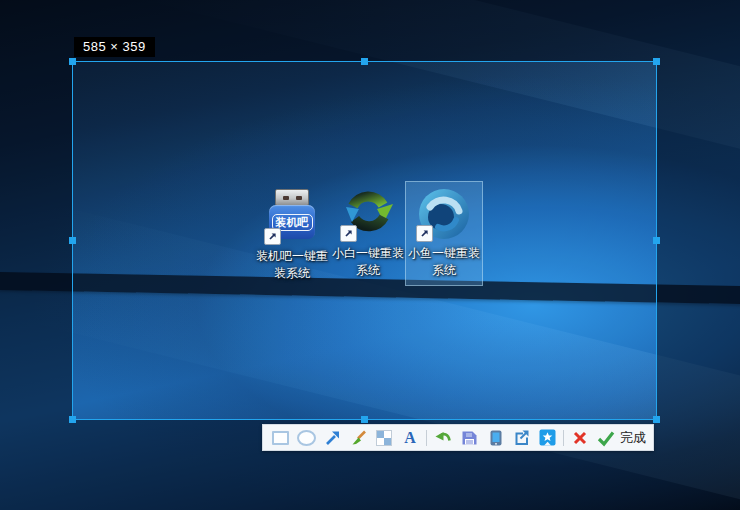 This screenshot has width=740, height=510. Describe the element at coordinates (521, 438) in the screenshot. I see `share-button` at that location.